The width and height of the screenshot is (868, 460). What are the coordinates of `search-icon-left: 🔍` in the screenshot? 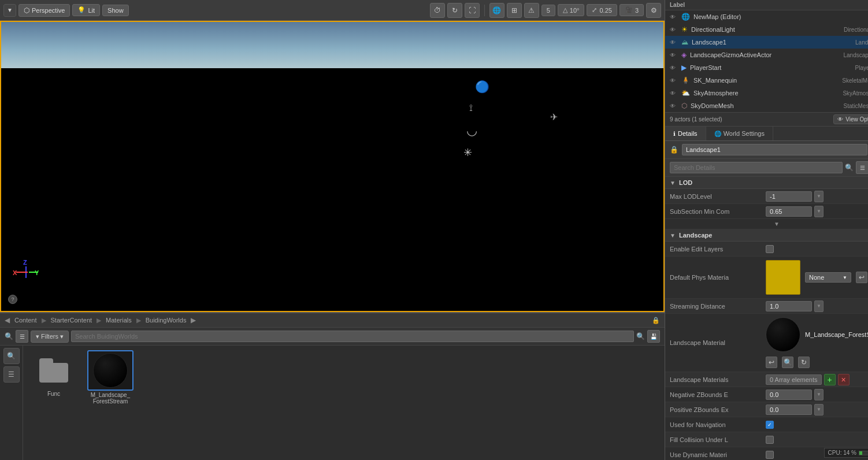 It's located at (9, 336).